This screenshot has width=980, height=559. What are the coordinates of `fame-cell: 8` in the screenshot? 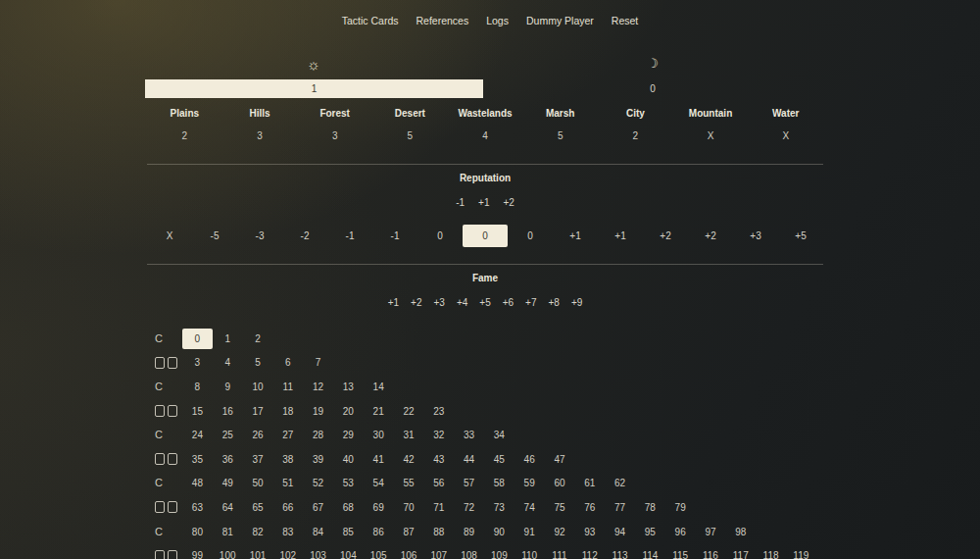 It's located at (198, 386).